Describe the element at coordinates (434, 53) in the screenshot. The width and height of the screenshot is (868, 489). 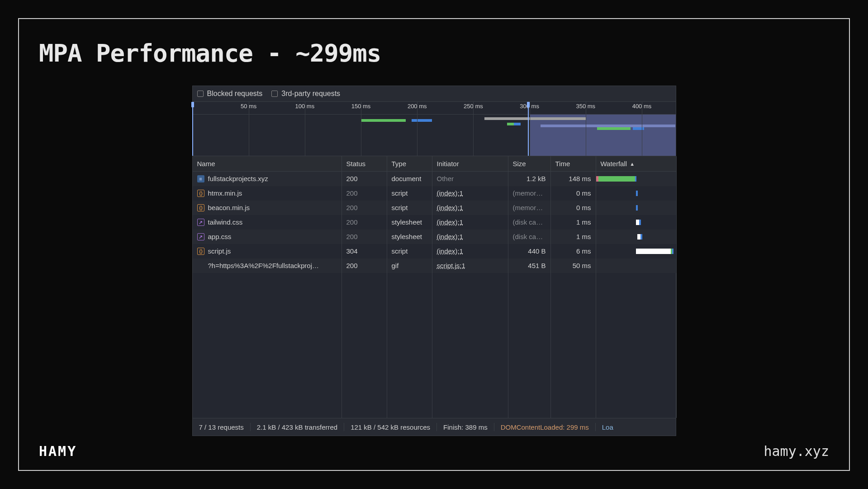
I see `slide-title: MPA Performance - ~299ms` at that location.